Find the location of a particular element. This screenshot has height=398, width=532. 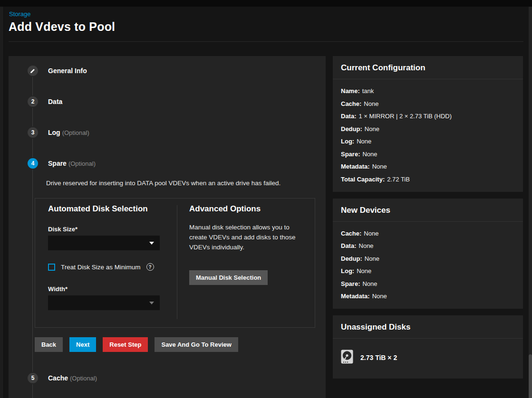

step-circle-4: 4 is located at coordinates (33, 163).